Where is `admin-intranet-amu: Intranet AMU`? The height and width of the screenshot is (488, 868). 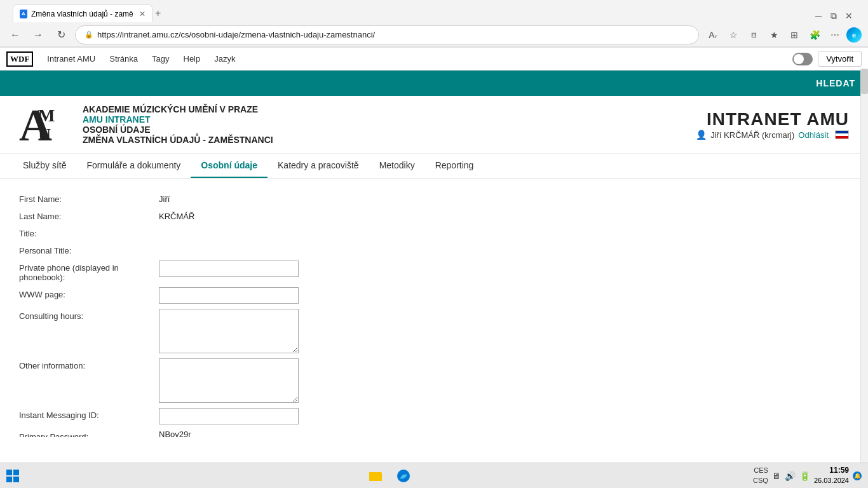 admin-intranet-amu: Intranet AMU is located at coordinates (71, 58).